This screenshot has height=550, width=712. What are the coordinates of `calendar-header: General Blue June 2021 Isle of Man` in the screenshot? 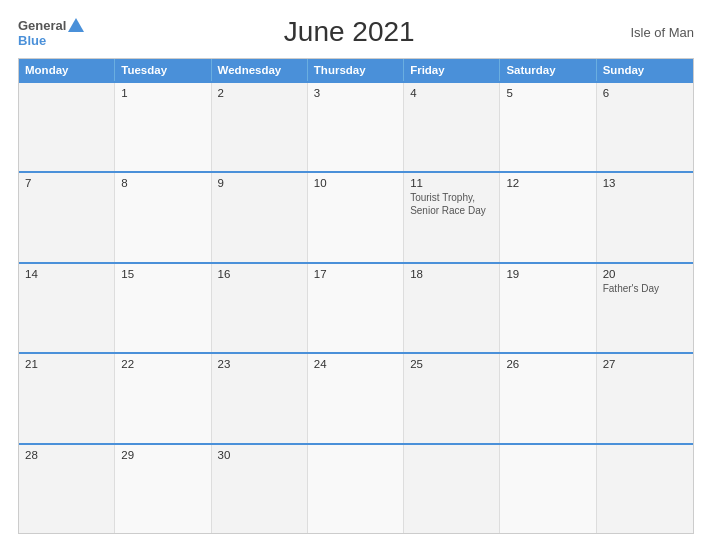 It's located at (356, 32).